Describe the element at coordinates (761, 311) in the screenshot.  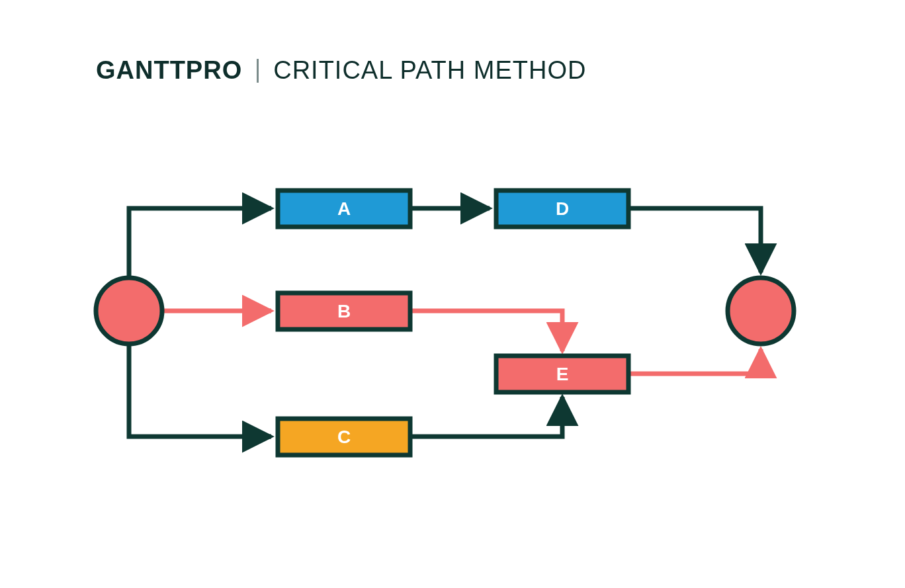
I see `end-node` at that location.